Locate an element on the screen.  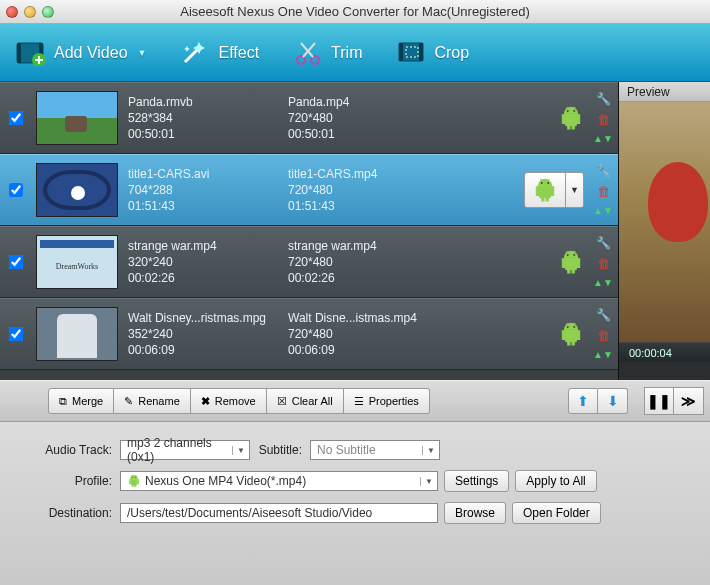
subtitle-select: No Subtitle▼ is located at coordinates (375, 450).